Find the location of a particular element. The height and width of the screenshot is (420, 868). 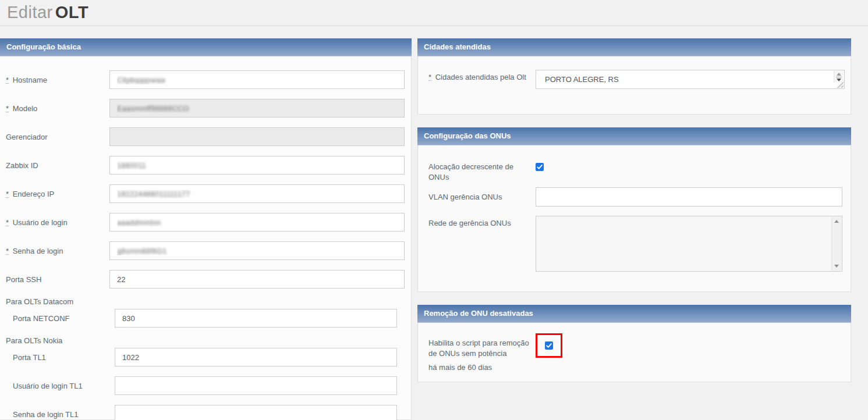

panel-remocao-onu: Remoção de ONU desativadas Habilita o sc… is located at coordinates (635, 343).